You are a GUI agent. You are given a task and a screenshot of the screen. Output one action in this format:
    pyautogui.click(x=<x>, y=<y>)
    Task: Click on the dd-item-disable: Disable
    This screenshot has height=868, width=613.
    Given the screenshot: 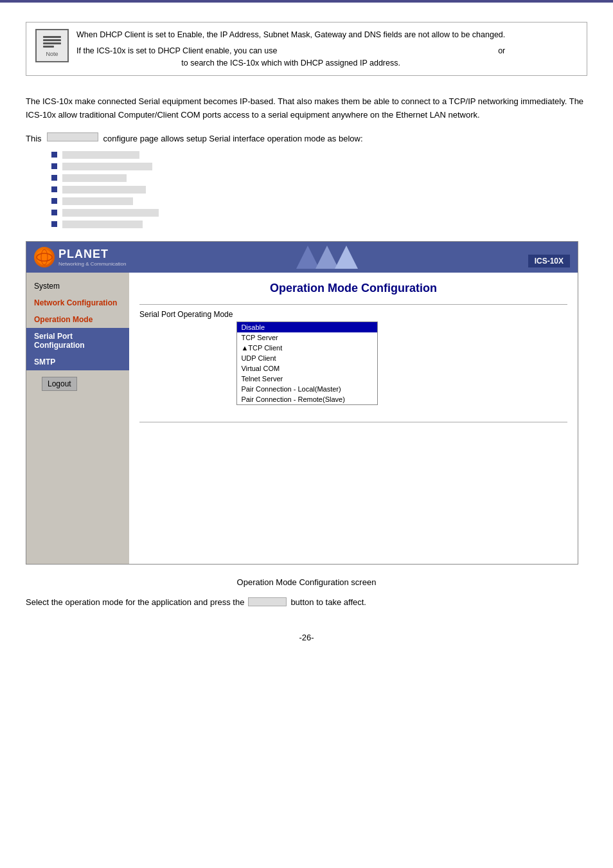 What is the action you would take?
    pyautogui.click(x=307, y=327)
    